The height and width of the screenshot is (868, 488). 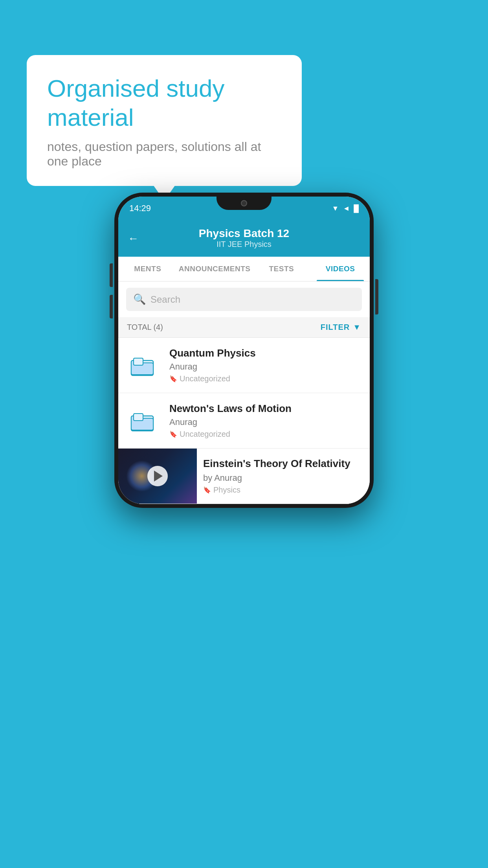 I want to click on tab-announcements: ANNOUNCEMENTS, so click(x=215, y=269).